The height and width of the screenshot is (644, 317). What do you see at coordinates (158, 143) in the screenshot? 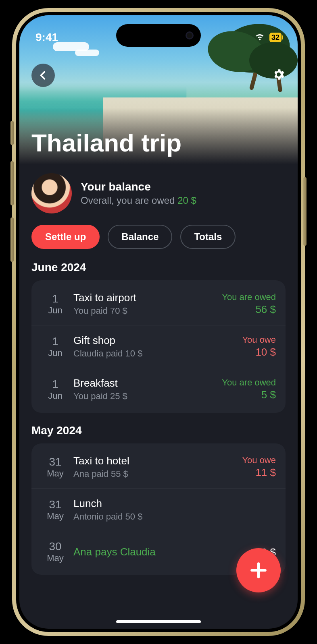
I see `trip-title: Thailand trip` at bounding box center [158, 143].